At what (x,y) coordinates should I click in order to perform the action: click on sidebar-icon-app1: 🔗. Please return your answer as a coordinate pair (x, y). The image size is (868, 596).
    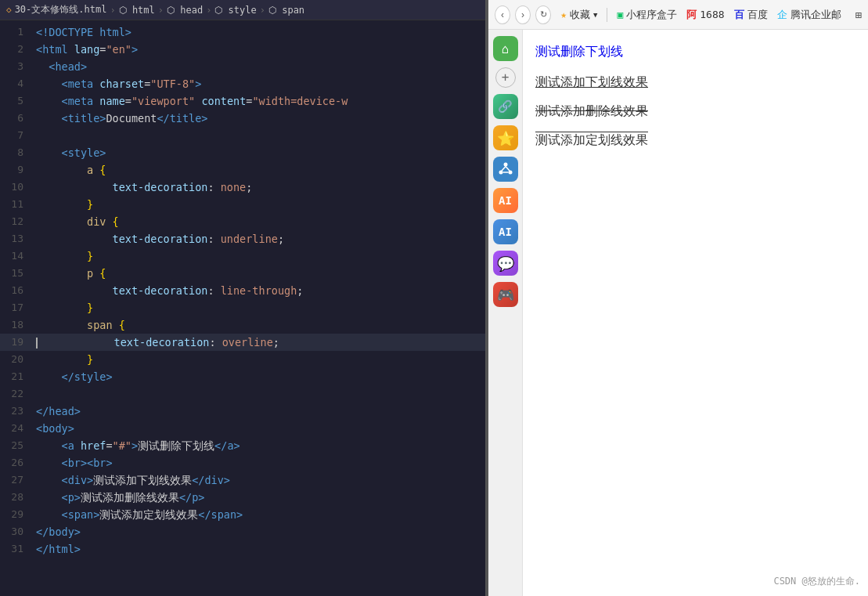
    Looking at the image, I should click on (506, 107).